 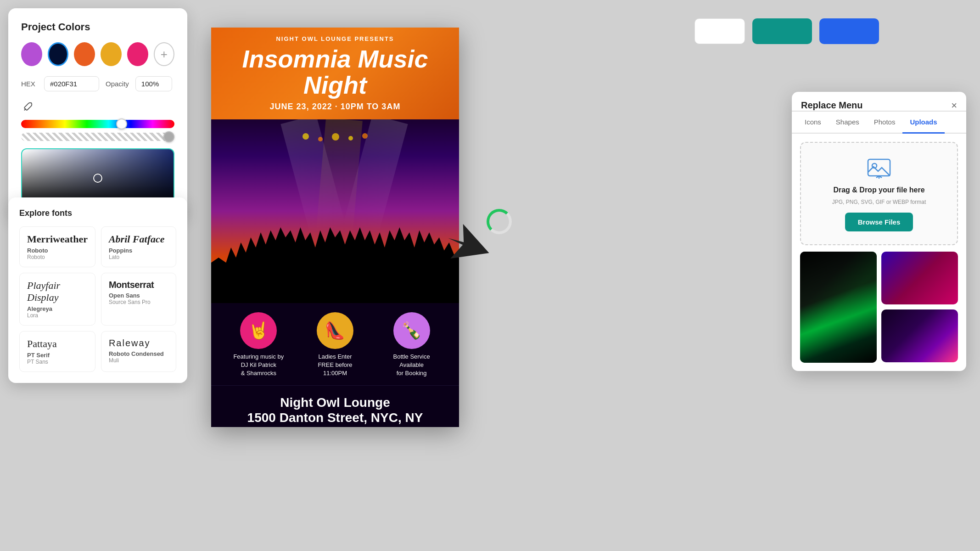 What do you see at coordinates (57, 299) in the screenshot?
I see `font-card-playfair: Playfair Display Alegreya Lora` at bounding box center [57, 299].